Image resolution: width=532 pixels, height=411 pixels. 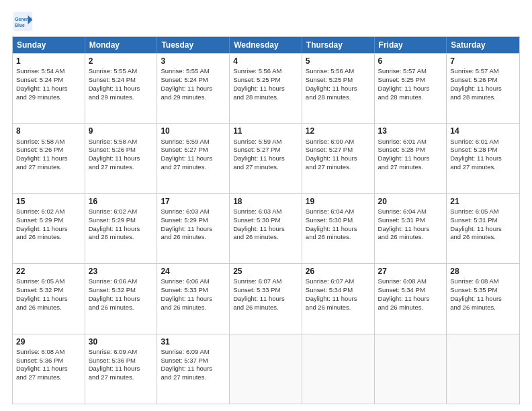 I want to click on calendar-cell: 28Sunrise: 6:08 AMSunset: 5:35 PMDayligh…, so click(x=483, y=298).